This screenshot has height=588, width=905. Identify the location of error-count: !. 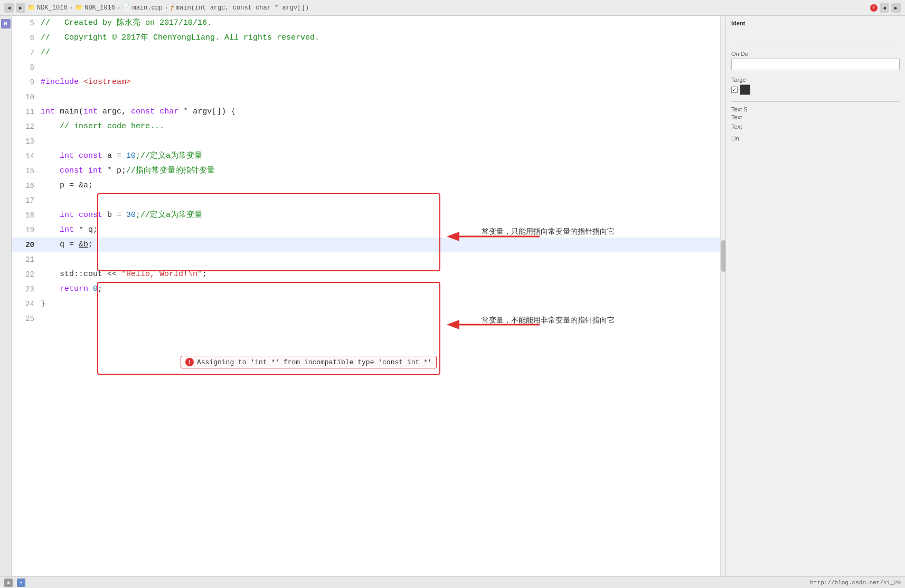
(873, 8).